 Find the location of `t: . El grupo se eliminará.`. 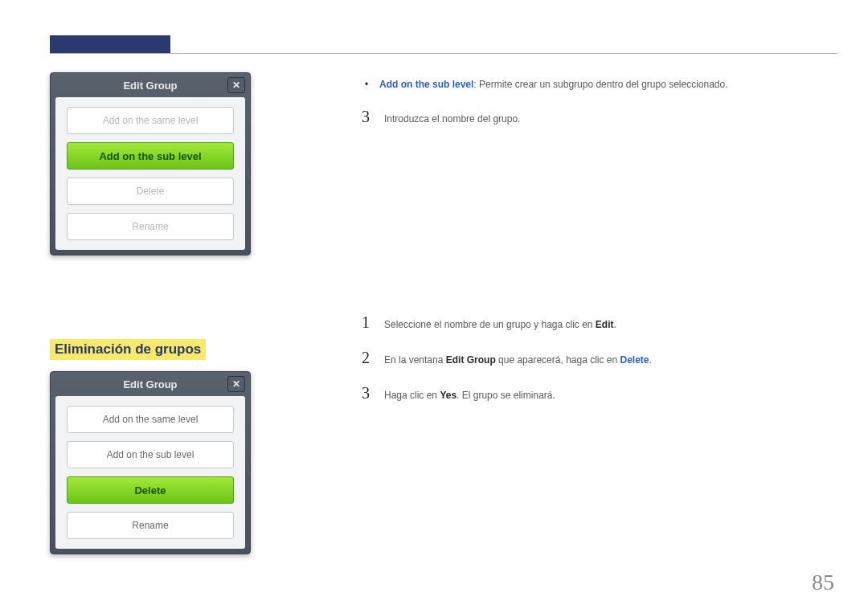

t: . El grupo se eliminará. is located at coordinates (506, 395).